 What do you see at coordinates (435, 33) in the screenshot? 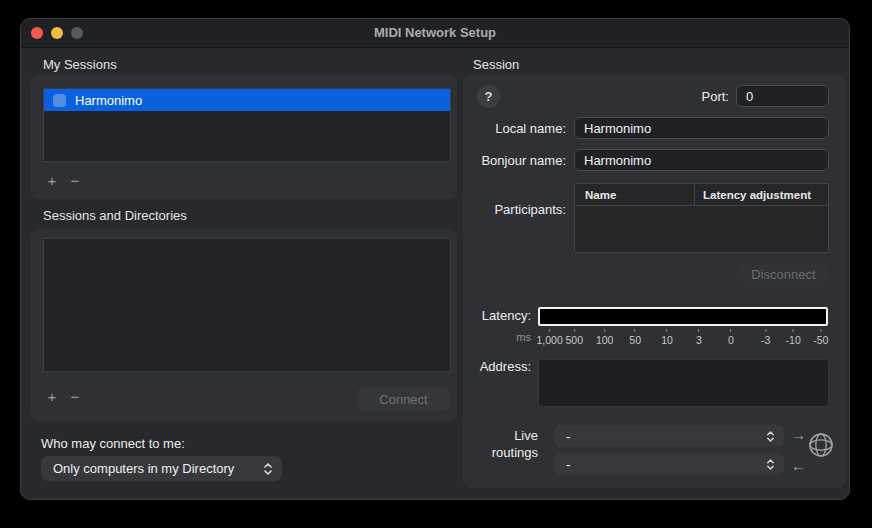
I see `window-title: MIDI Network Setup` at bounding box center [435, 33].